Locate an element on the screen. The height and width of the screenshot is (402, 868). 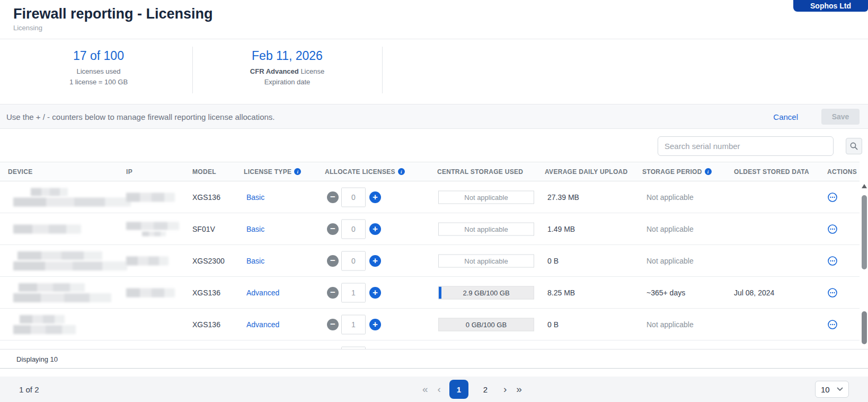
instruction-bar: Use the + / - counters below to manage f… is located at coordinates (434, 117).